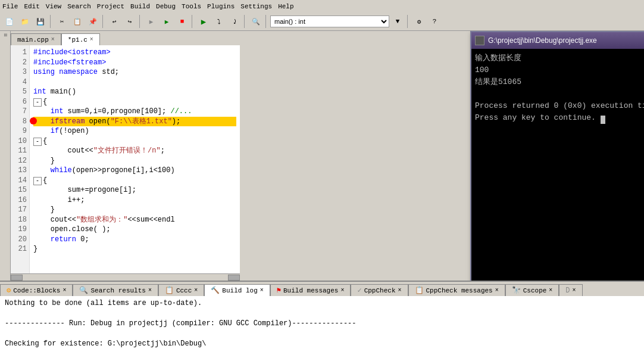 The height and width of the screenshot is (358, 644). I want to click on bottom-tab-d-close: ×, so click(574, 291).